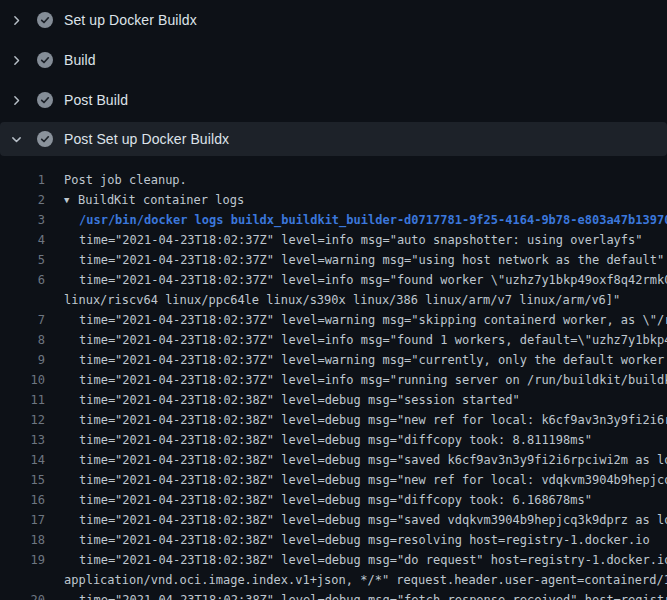 This screenshot has width=667, height=600. I want to click on log-line: 6 time="2021-04-23T18:02:37Z" level=info…, so click(334, 280).